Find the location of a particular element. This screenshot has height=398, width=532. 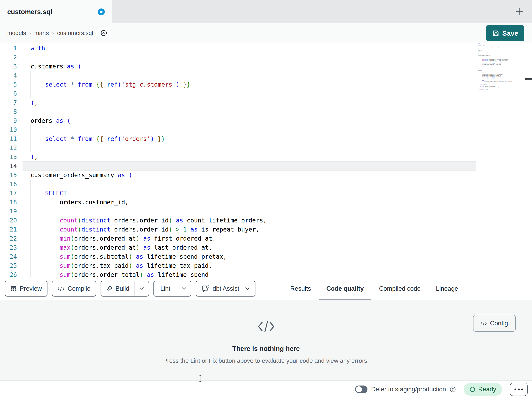

breadcrumb-item: models is located at coordinates (17, 33).